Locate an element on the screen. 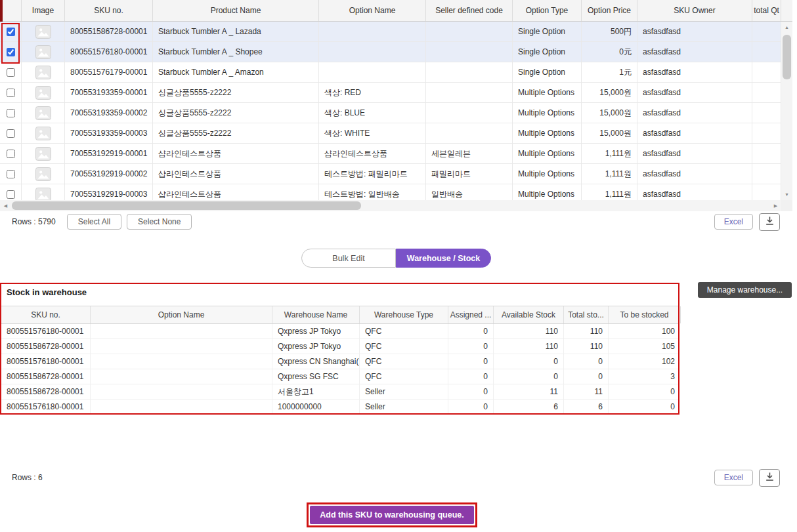 The height and width of the screenshot is (532, 797). sku-cell: 800551576180-00001 is located at coordinates (109, 52).